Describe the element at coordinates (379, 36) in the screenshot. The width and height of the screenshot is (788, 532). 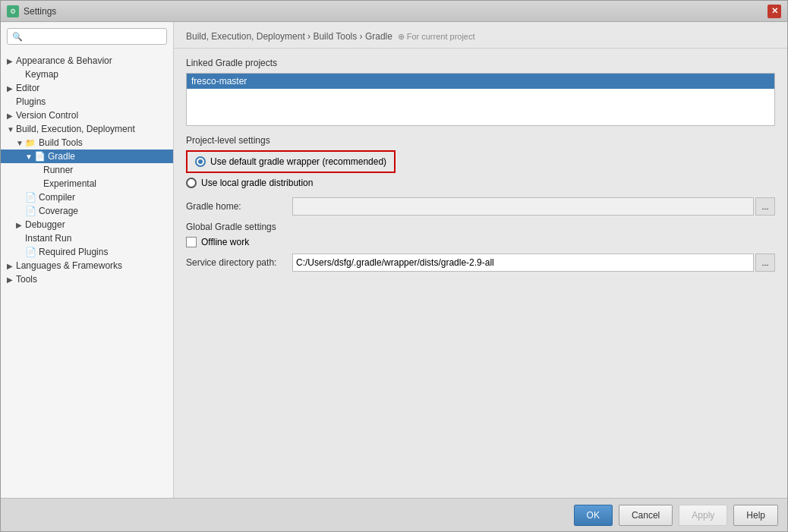
I see `breadcrumb-section2: Gradle` at that location.